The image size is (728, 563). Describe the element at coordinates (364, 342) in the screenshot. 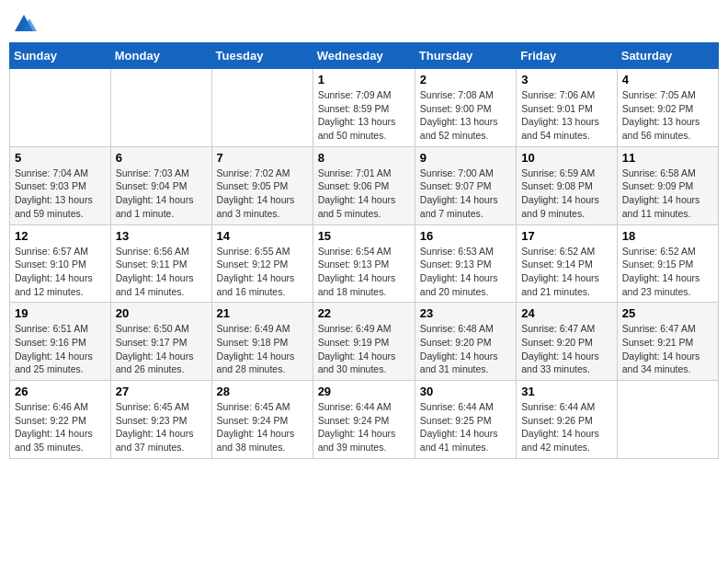

I see `week-row: 19Sunrise: 6:51 AMSunset: 9:16 PMDayligh…` at that location.